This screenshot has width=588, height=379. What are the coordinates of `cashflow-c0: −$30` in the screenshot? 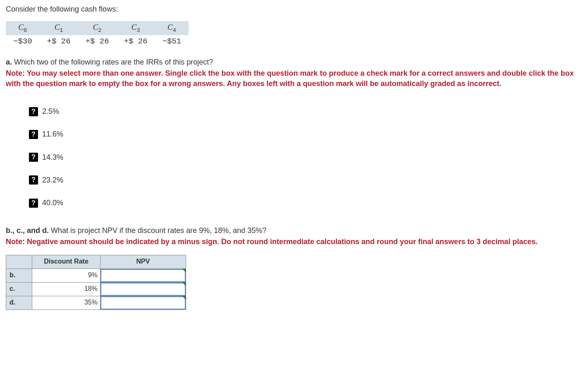 It's located at (23, 41).